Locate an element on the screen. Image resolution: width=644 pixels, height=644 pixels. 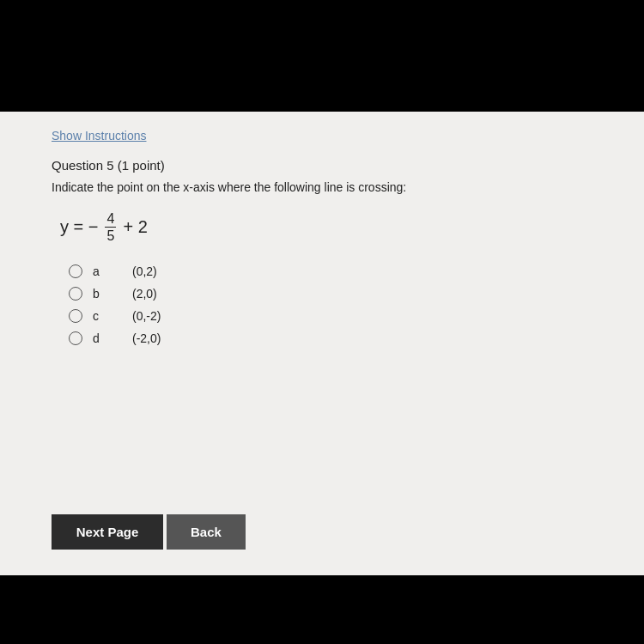
radio-c is located at coordinates (76, 316).